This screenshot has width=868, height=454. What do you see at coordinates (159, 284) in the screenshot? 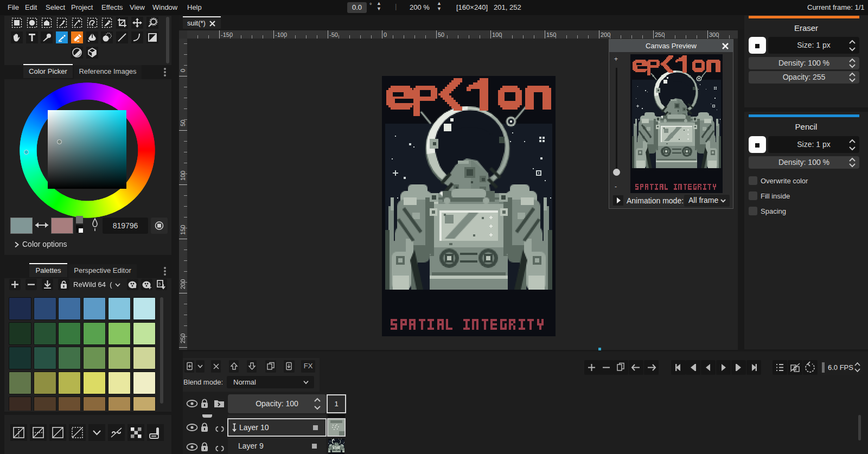
I see `svg-text: 5` at bounding box center [159, 284].